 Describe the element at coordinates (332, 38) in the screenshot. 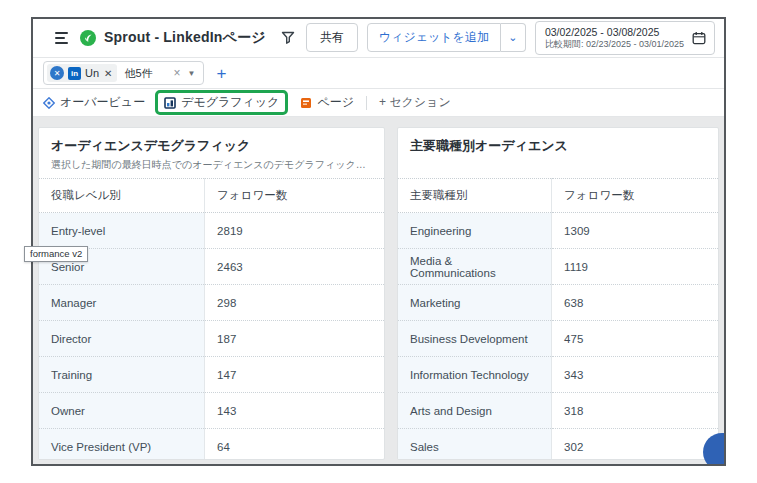

I see `share-button: 共有` at that location.